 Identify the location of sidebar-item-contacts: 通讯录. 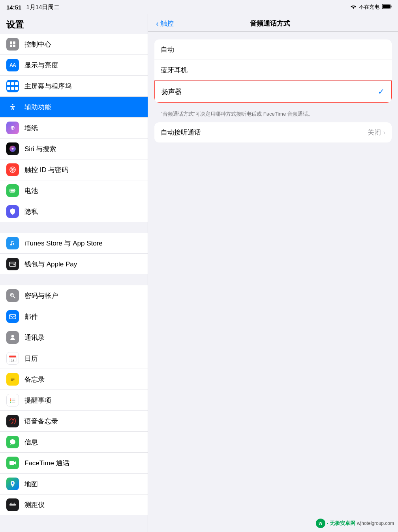
(74, 338).